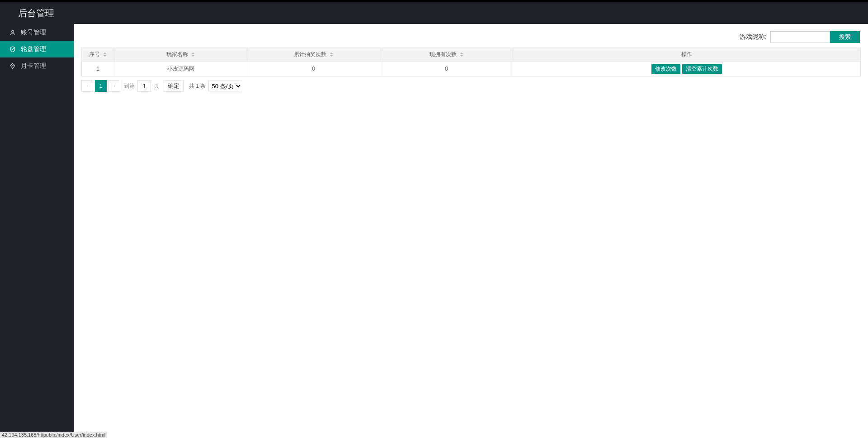 This screenshot has width=868, height=438. I want to click on column-label: 玩家名称, so click(177, 54).